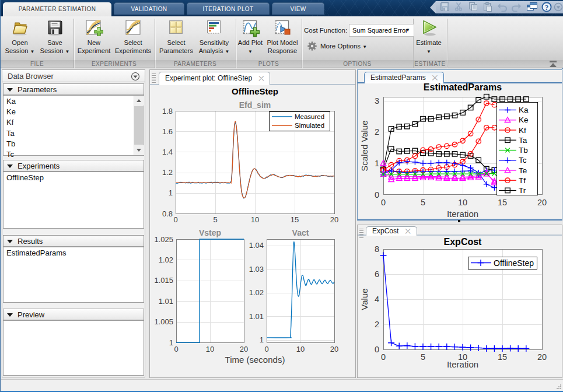 The width and height of the screenshot is (563, 392). What do you see at coordinates (524, 120) in the screenshot?
I see `svg-text: Ke` at bounding box center [524, 120].